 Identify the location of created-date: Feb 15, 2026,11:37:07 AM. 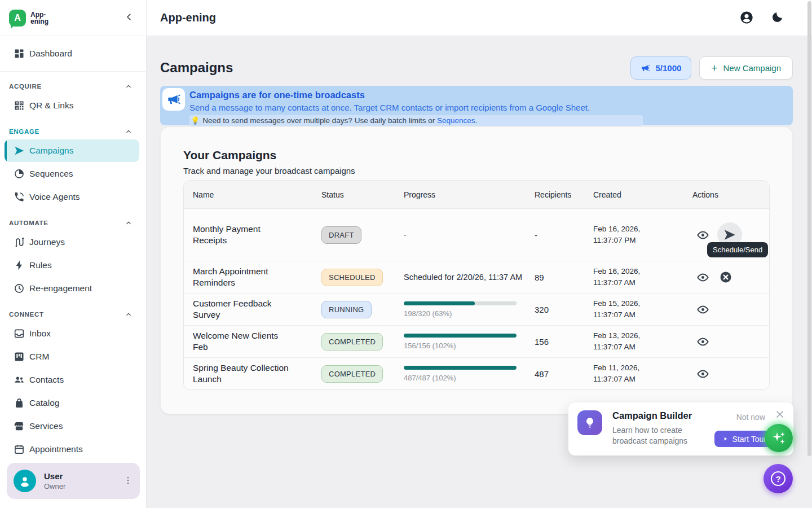
(643, 309).